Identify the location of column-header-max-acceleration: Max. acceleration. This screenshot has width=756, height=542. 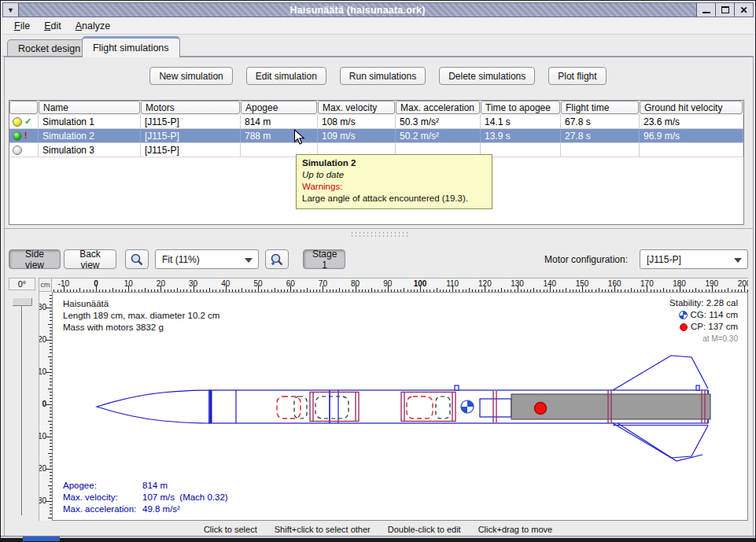
(437, 107).